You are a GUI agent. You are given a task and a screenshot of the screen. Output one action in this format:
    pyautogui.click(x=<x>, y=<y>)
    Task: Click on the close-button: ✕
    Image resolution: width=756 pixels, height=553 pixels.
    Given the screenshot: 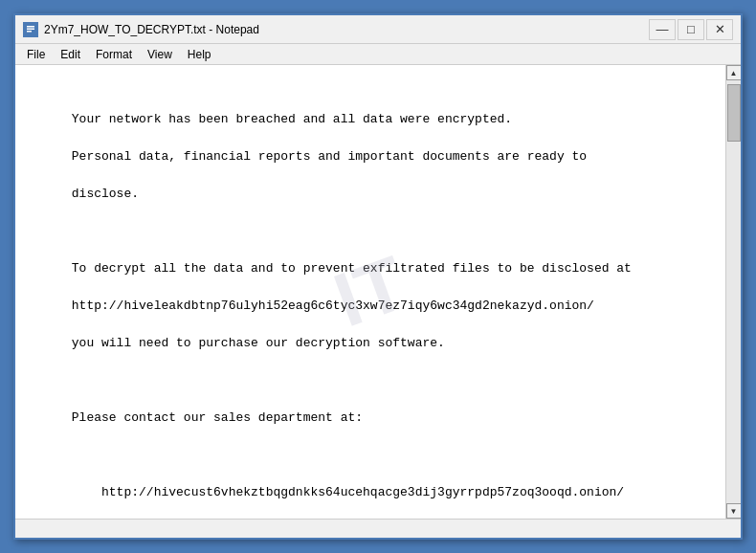 What is the action you would take?
    pyautogui.click(x=720, y=30)
    